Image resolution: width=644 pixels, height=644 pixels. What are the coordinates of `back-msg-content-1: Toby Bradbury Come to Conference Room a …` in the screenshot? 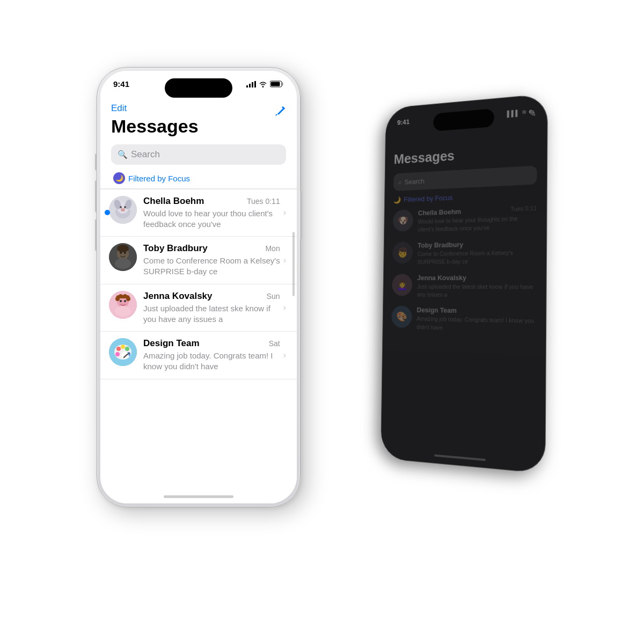 It's located at (477, 252).